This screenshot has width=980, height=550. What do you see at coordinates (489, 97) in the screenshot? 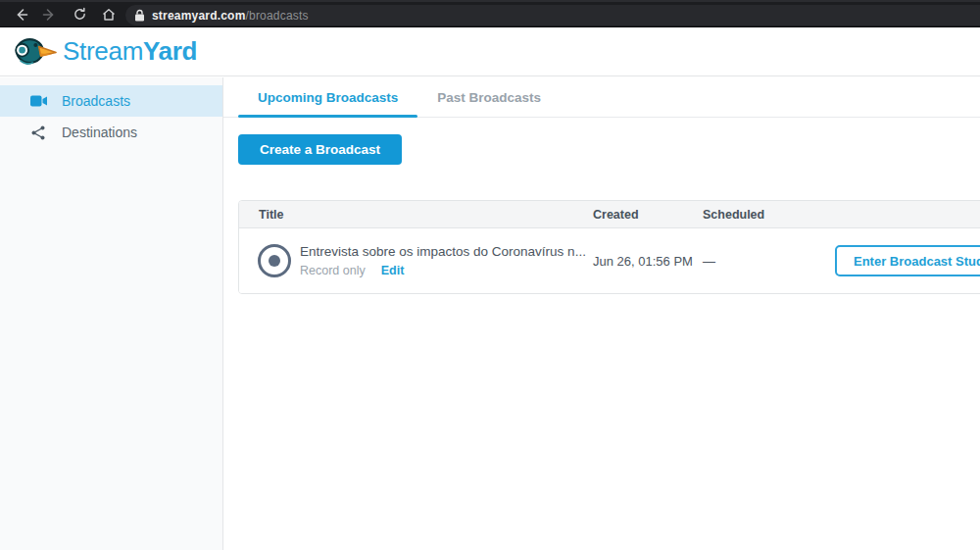
I see `tab-past-broadcasts: Past Broadcasts` at bounding box center [489, 97].